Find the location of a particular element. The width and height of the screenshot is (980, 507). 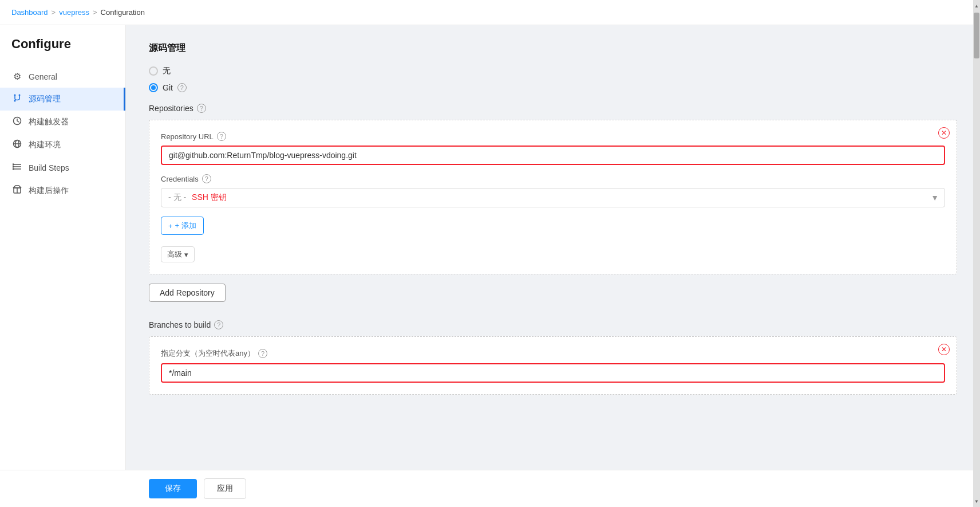

bottom-bar: 保存 应用 is located at coordinates (490, 488).